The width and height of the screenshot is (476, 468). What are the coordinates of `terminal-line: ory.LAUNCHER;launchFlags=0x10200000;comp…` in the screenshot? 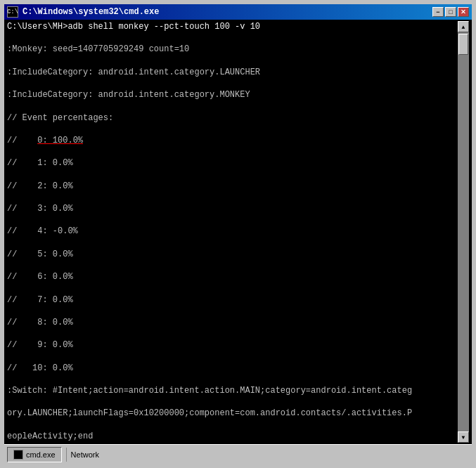 It's located at (232, 413).